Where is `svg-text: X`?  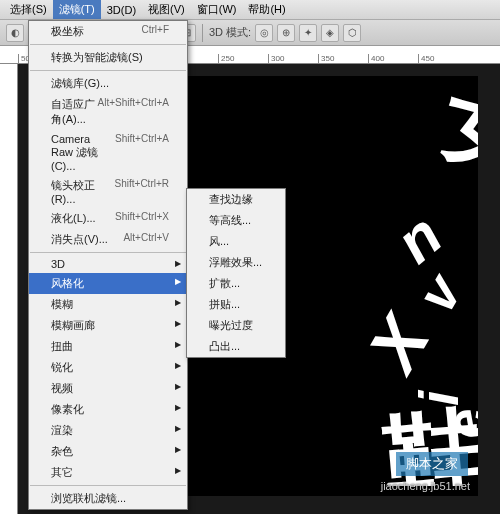 svg-text: X is located at coordinates (398, 344).